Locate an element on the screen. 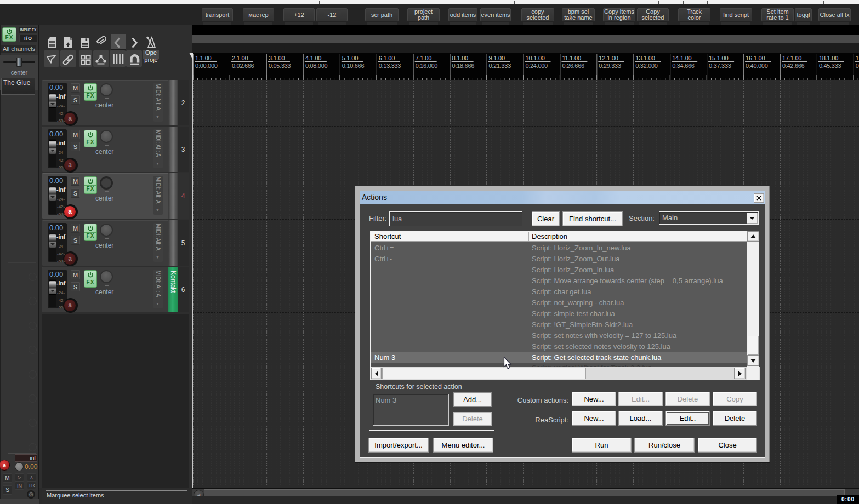 This screenshot has height=504, width=859. svg-text: 0:32.000 is located at coordinates (647, 66).